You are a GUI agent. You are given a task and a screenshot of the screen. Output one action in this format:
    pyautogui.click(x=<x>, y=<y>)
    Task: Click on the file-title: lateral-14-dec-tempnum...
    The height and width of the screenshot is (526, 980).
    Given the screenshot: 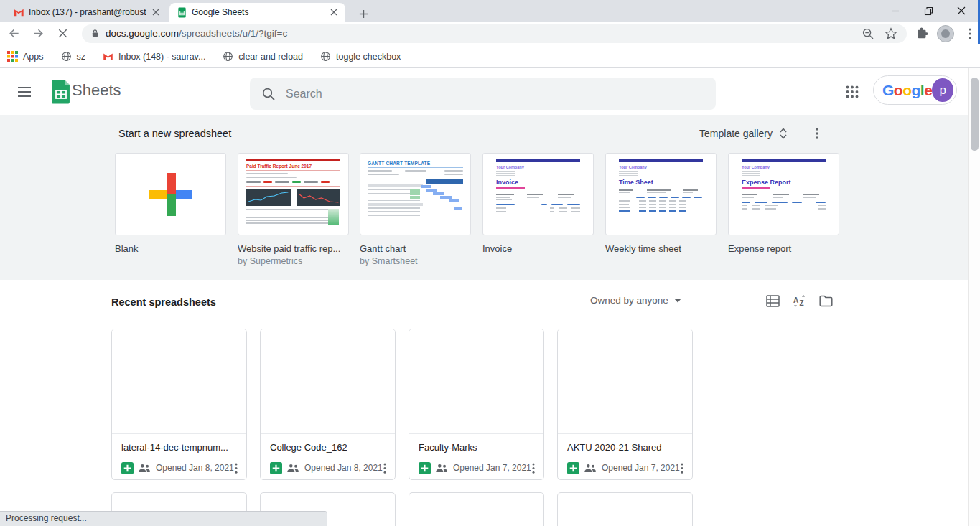 What is the action you would take?
    pyautogui.click(x=181, y=448)
    